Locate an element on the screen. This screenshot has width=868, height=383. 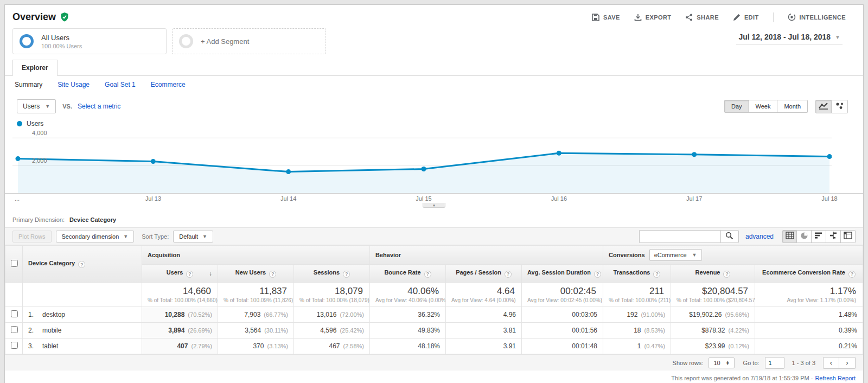
segment-subtitle: 100.00% Users is located at coordinates (62, 46).